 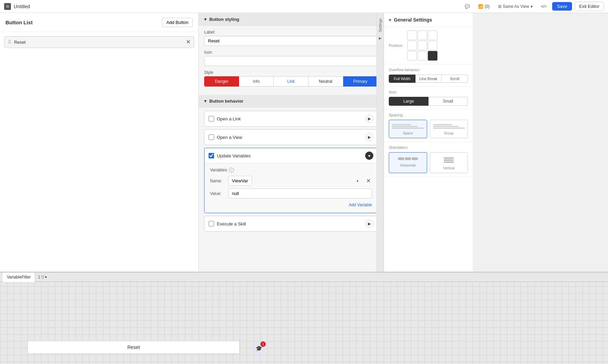 I want to click on general-settings-title: General Settings, so click(x=413, y=20).